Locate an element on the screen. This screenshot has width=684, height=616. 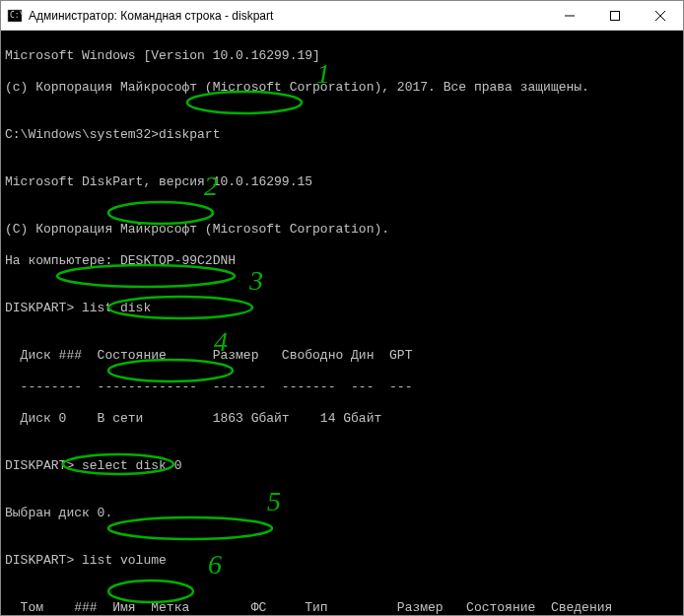
prompt-line: DISKPART> list volume is located at coordinates (342, 561).